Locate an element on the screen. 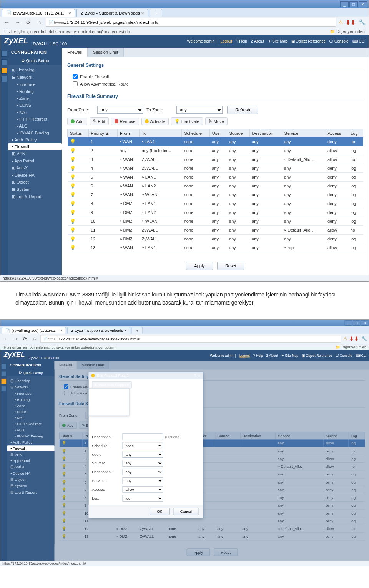 Image resolution: width=369 pixels, height=588 pixels. to-zone-select: any is located at coordinates (199, 110).